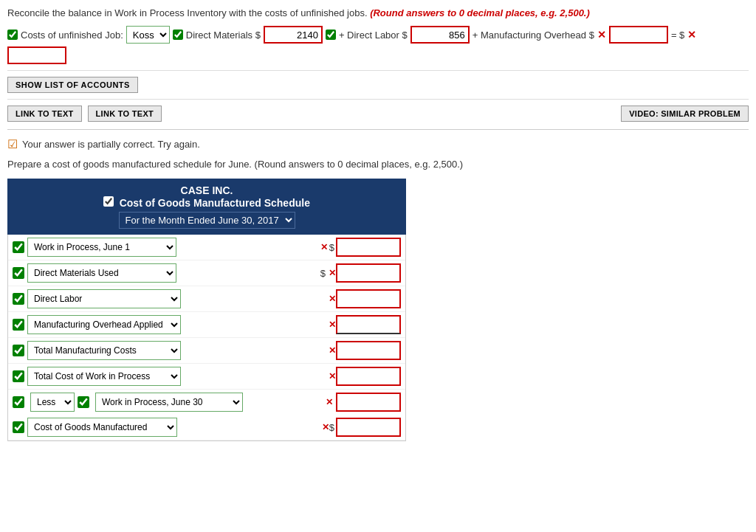  What do you see at coordinates (72, 85) in the screenshot?
I see `show-list-button: SHOW LIST OF ACCOUNTS` at bounding box center [72, 85].